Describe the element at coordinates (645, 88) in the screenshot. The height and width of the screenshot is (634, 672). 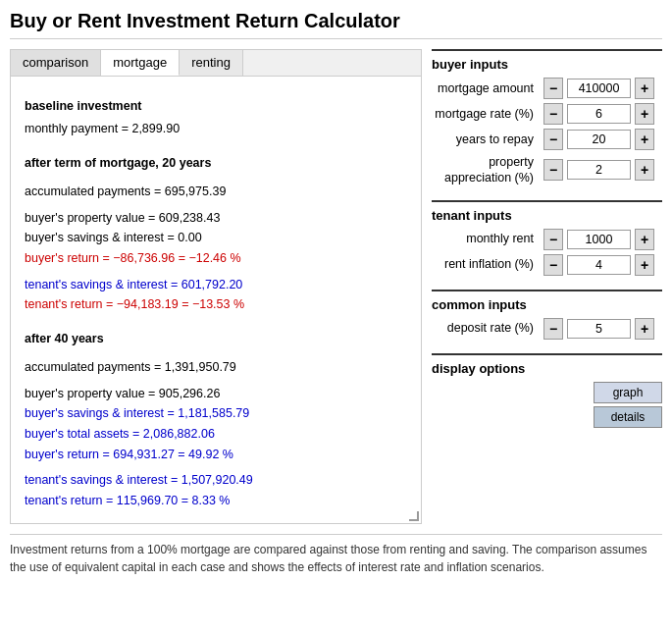
I see `mortgage-amount-increment: +` at that location.